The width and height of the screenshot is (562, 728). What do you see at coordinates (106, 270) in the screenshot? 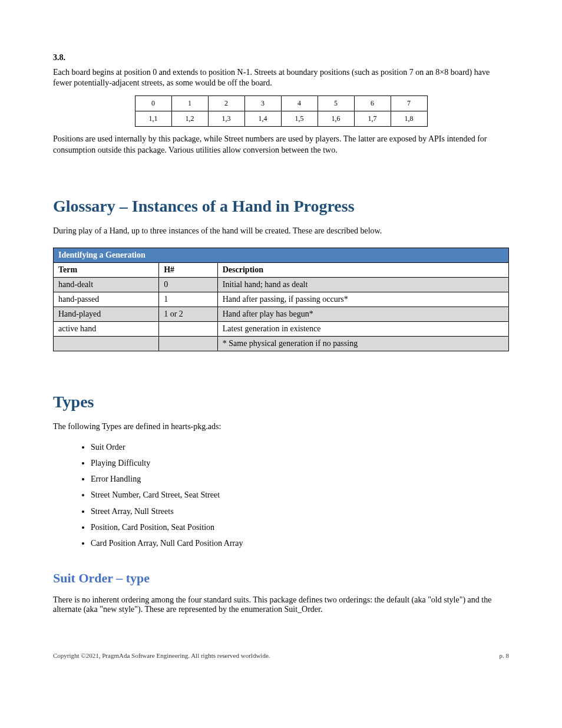
I see `col-term: Term` at bounding box center [106, 270].